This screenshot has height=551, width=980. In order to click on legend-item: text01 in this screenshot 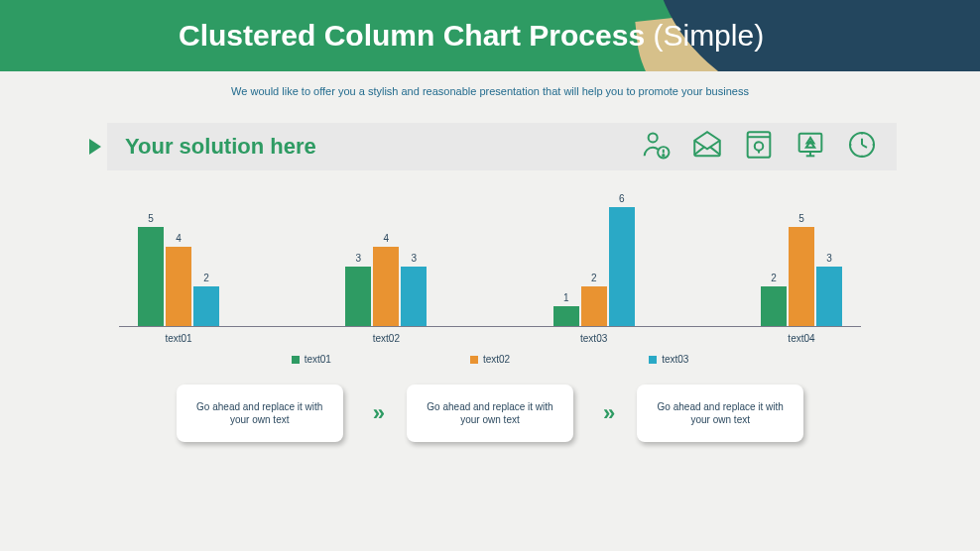, I will do `click(311, 359)`.